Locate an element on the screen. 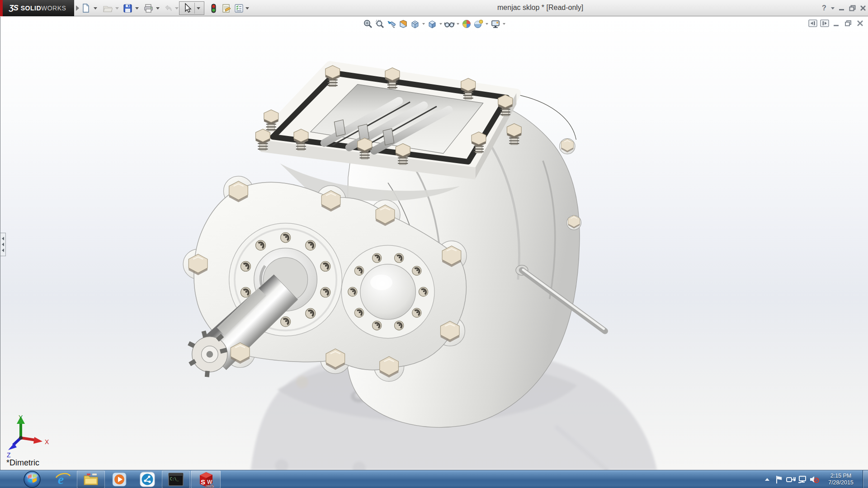 This screenshot has height=488, width=868. doc-close-button is located at coordinates (860, 23).